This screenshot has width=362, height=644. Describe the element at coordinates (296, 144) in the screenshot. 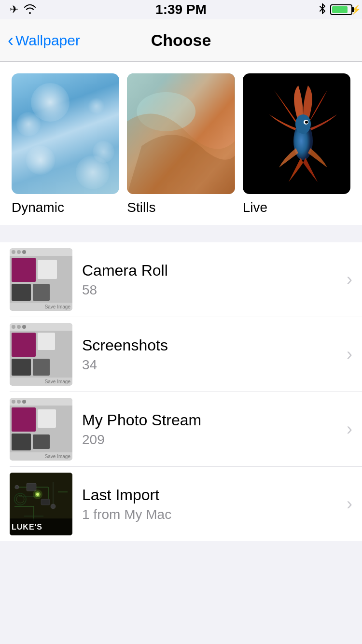

I see `wallpaper-category-live: Live` at that location.